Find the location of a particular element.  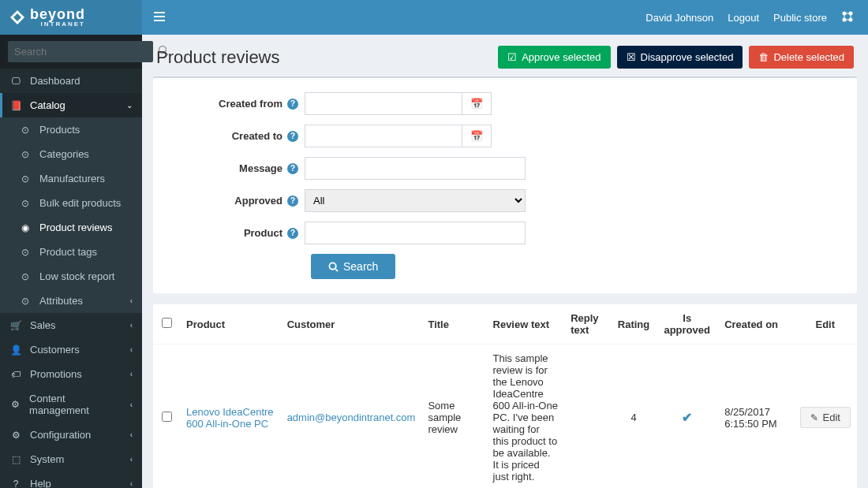

settings-icon is located at coordinates (847, 17).